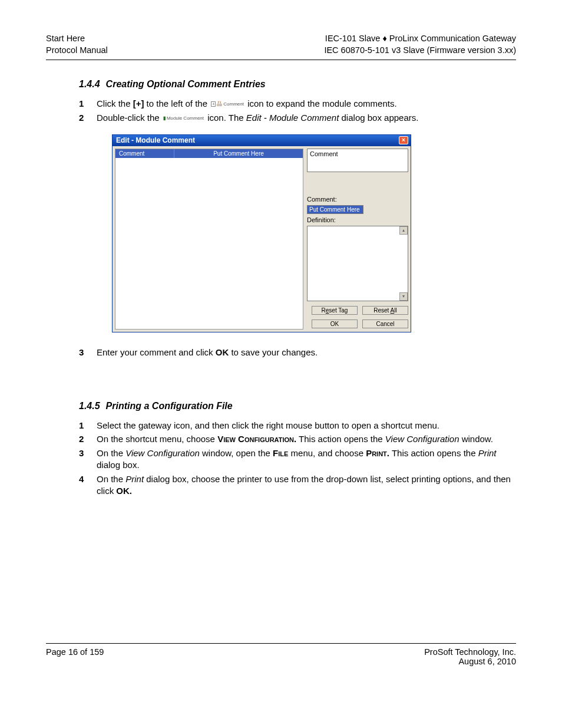 The height and width of the screenshot is (728, 562). Describe the element at coordinates (306, 118) in the screenshot. I see `step-2-text: Double-click the ▮Module Comment icon. T…` at that location.